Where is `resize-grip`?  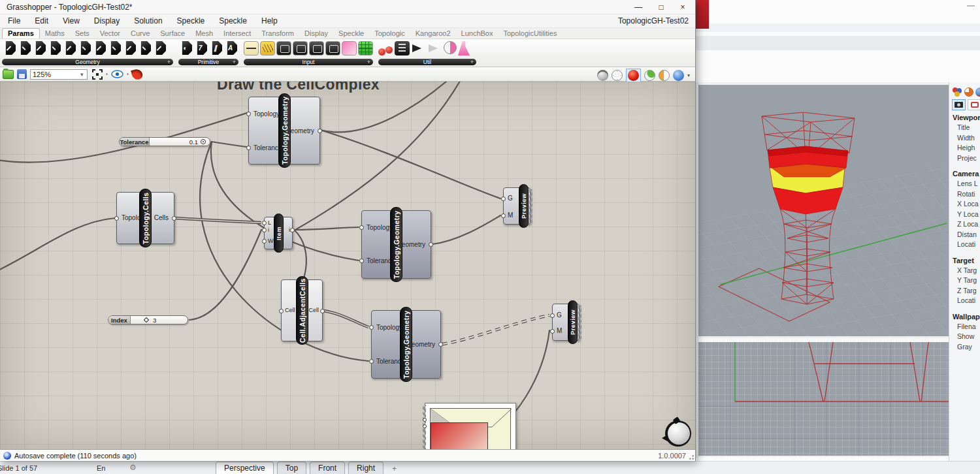
resize-grip is located at coordinates (691, 457).